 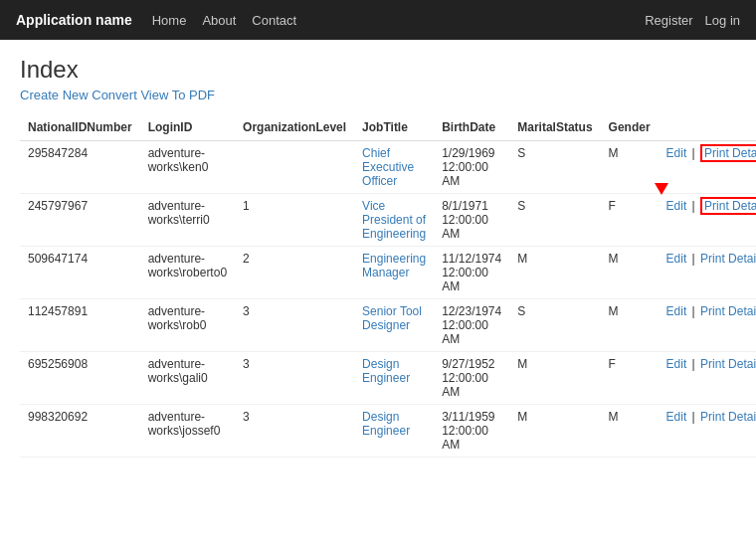 What do you see at coordinates (388, 273) in the screenshot?
I see `table-row: 509647174adventure-works\roberto02Engine…` at bounding box center [388, 273].